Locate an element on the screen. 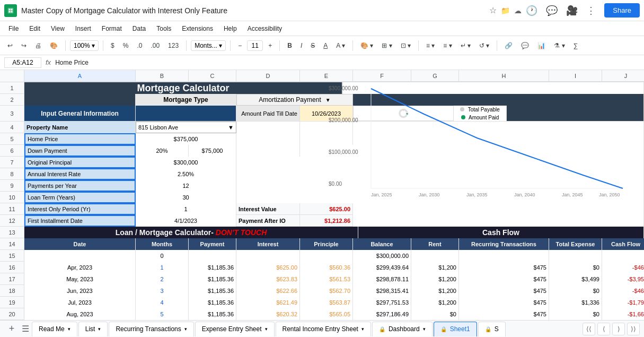 The height and width of the screenshot is (337, 644). rotation-btn: ↺ ▾ is located at coordinates (484, 46).